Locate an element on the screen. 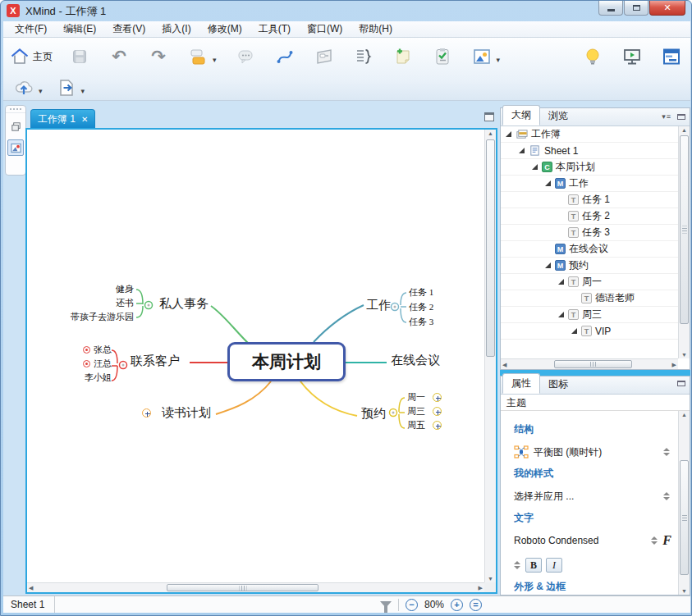 This screenshot has height=616, width=692. outline-item-central: C 本周计划 is located at coordinates (589, 167).